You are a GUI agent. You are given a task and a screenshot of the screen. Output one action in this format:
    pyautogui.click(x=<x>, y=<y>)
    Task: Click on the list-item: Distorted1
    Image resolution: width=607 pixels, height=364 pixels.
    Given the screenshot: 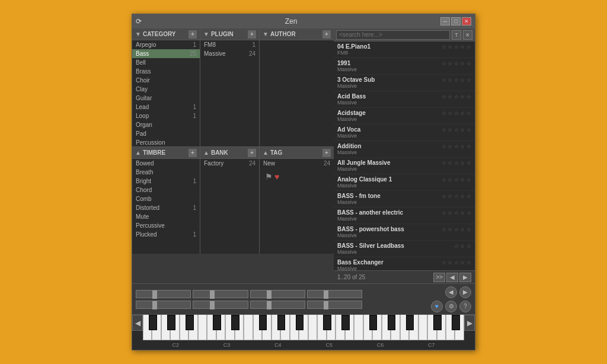 What is the action you would take?
    pyautogui.click(x=166, y=207)
    